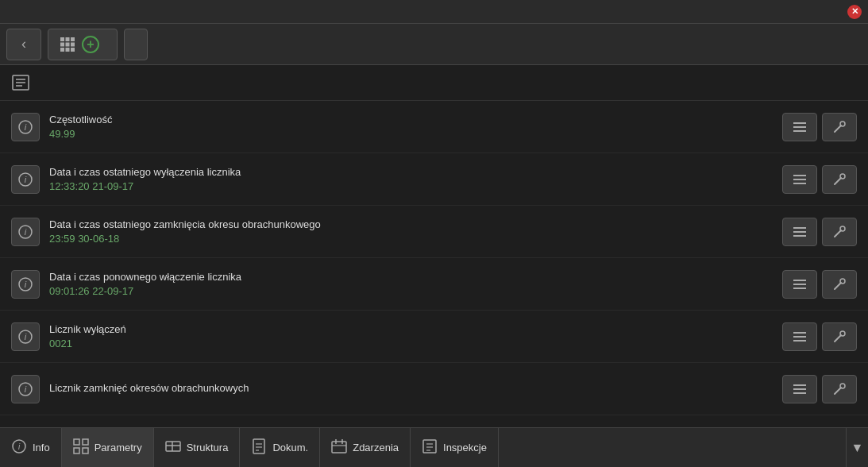  What do you see at coordinates (854, 12) in the screenshot?
I see `close-button: ✕` at bounding box center [854, 12].